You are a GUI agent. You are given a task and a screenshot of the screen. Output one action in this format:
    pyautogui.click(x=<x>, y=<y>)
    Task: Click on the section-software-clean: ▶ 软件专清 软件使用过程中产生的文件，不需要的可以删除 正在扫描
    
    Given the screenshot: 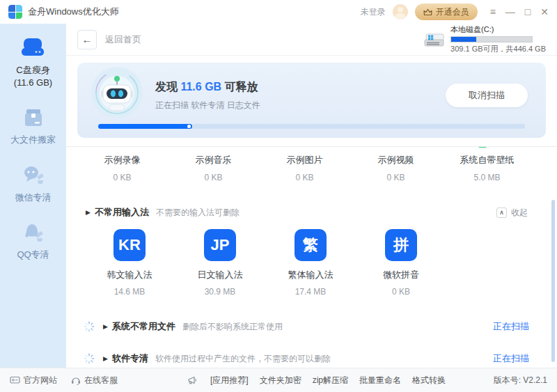 What is the action you would take?
    pyautogui.click(x=306, y=358)
    